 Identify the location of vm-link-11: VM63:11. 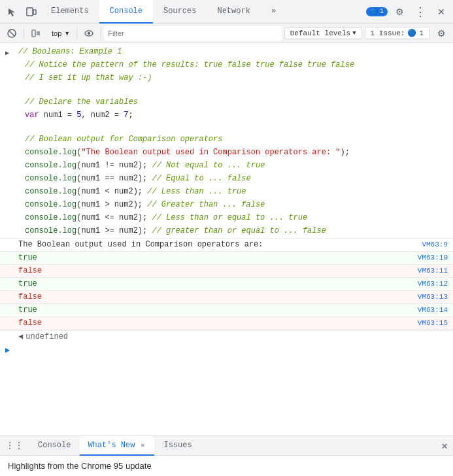
(430, 271).